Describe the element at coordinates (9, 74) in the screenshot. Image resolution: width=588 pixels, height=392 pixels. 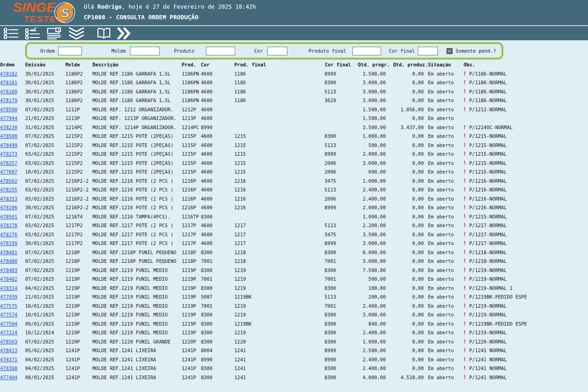
I see `order-link: 478182` at that location.